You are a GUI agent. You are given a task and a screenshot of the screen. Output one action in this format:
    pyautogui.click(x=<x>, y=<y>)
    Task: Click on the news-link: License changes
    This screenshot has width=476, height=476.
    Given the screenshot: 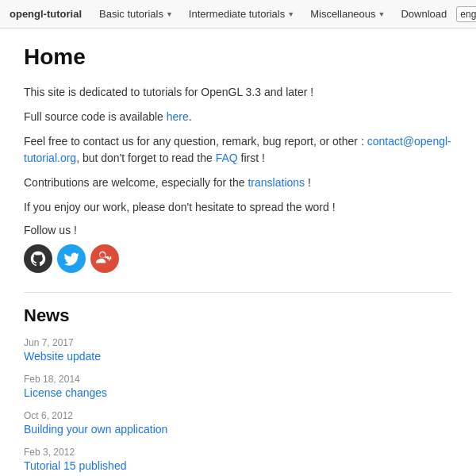 What is the action you would take?
    pyautogui.click(x=65, y=393)
    